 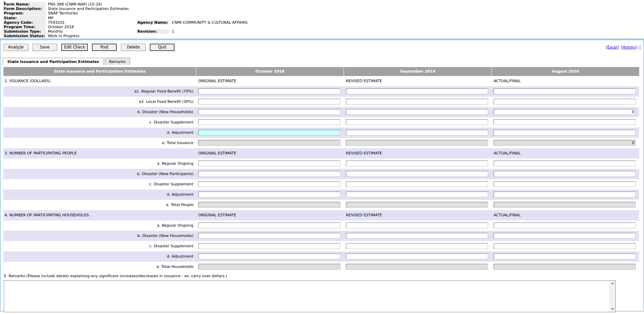 I want to click on row-label: e. Total Households, so click(x=100, y=267).